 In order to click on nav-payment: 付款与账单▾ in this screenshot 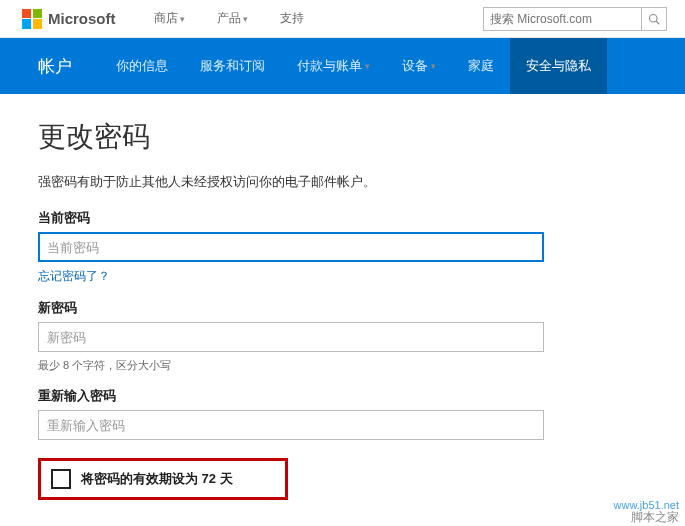, I will do `click(334, 66)`.